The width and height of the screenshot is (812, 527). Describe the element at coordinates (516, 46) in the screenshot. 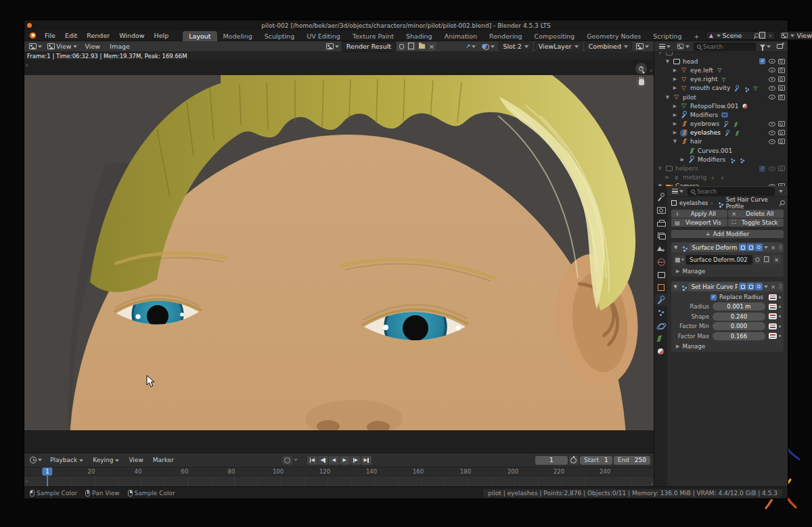

I see `slot-select: Slot 2` at that location.